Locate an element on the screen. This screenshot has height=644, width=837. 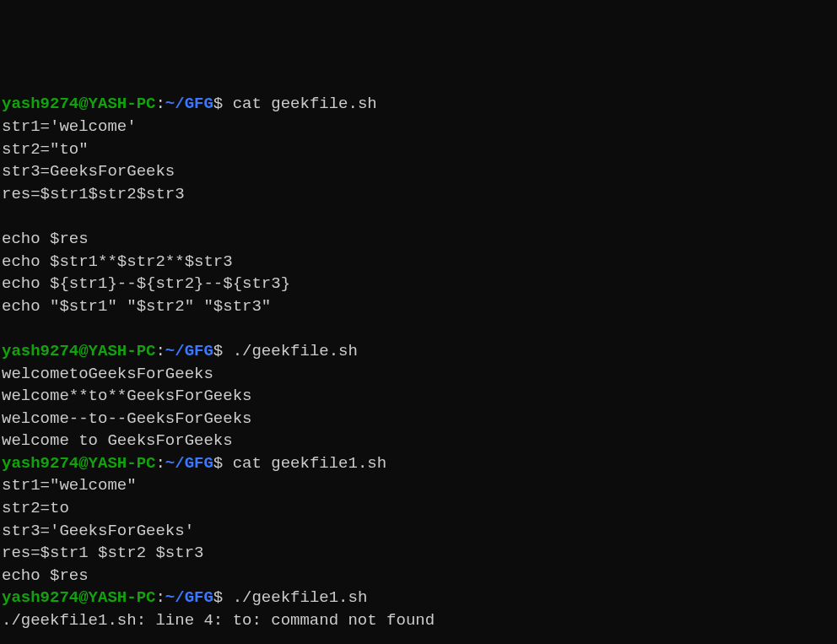
command-text: cat geekfile.sh is located at coordinates (300, 104).